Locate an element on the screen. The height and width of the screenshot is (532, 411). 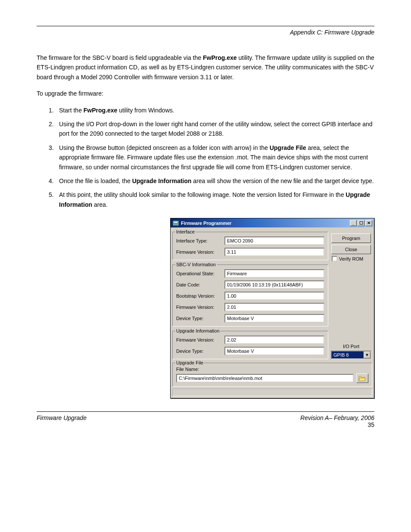
step5-a: At this point, the utility should look s… is located at coordinates (202, 195).